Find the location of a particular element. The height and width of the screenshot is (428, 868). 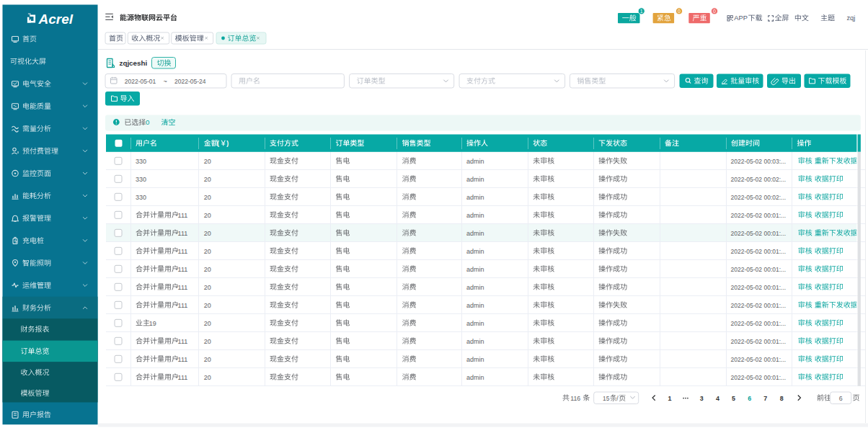

svg-text: 3 is located at coordinates (702, 398).